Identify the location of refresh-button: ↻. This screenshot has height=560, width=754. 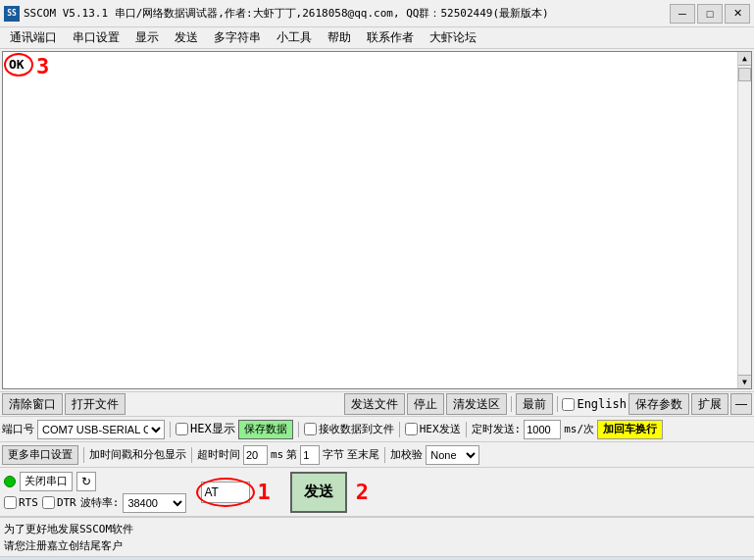
(86, 482).